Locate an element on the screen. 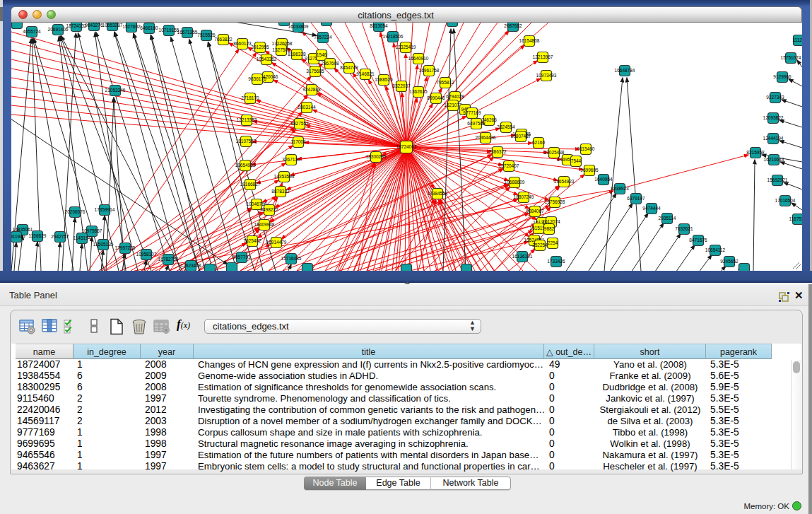 Image resolution: width=812 pixels, height=514 pixels. svg-text: 1588520 is located at coordinates (384, 79).